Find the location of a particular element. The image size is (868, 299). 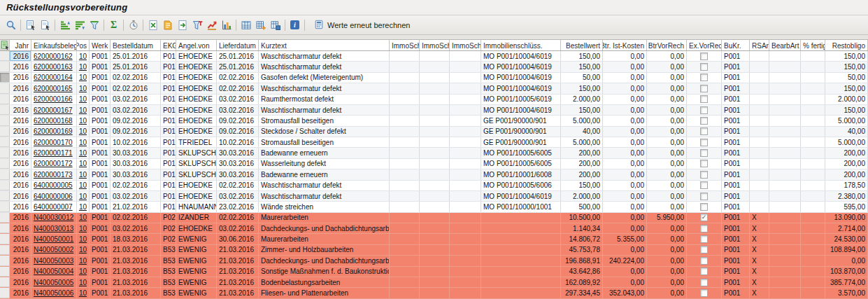

cell-lieferdatum: 25.01.2016 is located at coordinates (238, 56).